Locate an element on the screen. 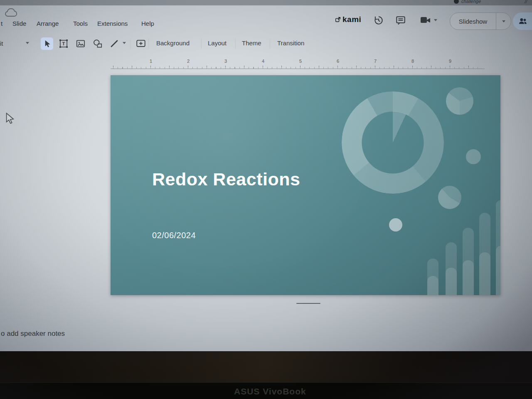 This screenshot has height=399, width=532. cutoff-site-text: challenge is located at coordinates (471, 2).